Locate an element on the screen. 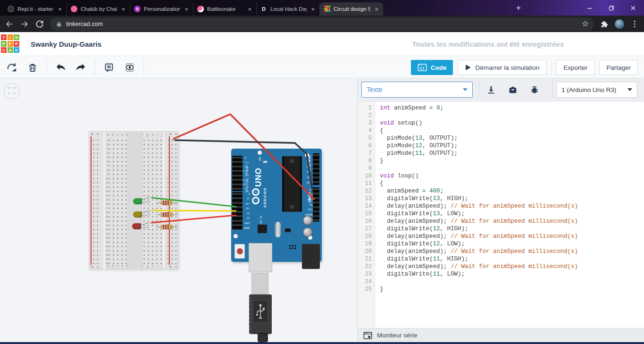 The width and height of the screenshot is (644, 344). code-text: digitalWrite(11, LOW); is located at coordinates (420, 274).